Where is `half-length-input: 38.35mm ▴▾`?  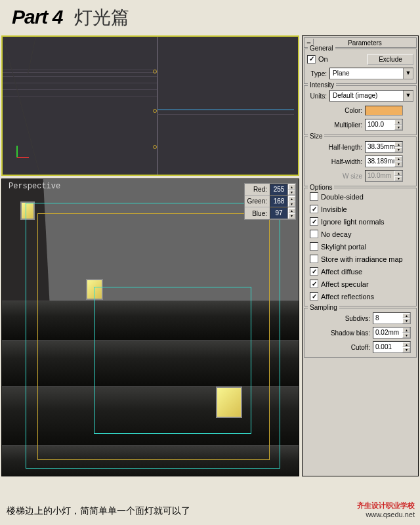
half-length-input: 38.35mm ▴▾ is located at coordinates (384, 147).